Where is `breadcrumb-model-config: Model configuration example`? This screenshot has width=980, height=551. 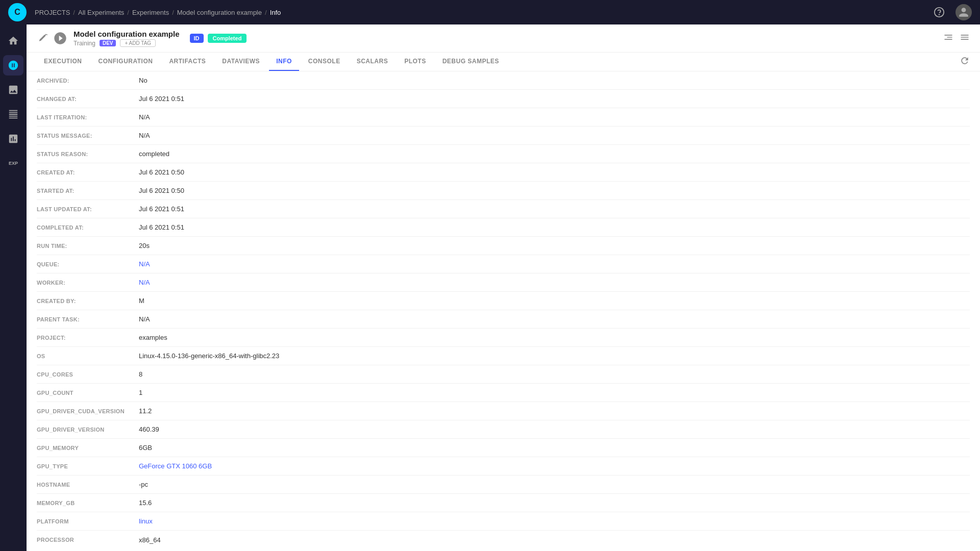
breadcrumb-model-config: Model configuration example is located at coordinates (219, 12).